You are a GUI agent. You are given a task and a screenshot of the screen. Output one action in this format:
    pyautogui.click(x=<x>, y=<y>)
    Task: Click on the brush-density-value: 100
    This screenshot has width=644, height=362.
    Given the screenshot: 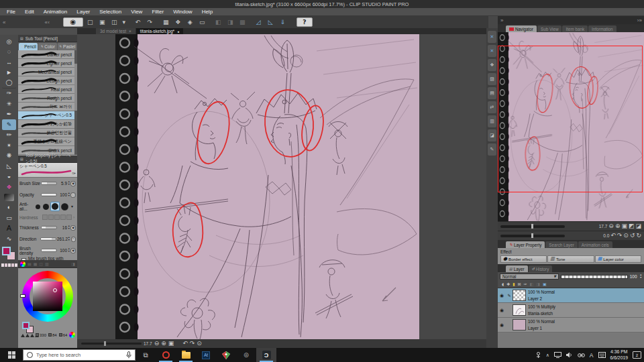 What is the action you would take?
    pyautogui.click(x=62, y=251)
    